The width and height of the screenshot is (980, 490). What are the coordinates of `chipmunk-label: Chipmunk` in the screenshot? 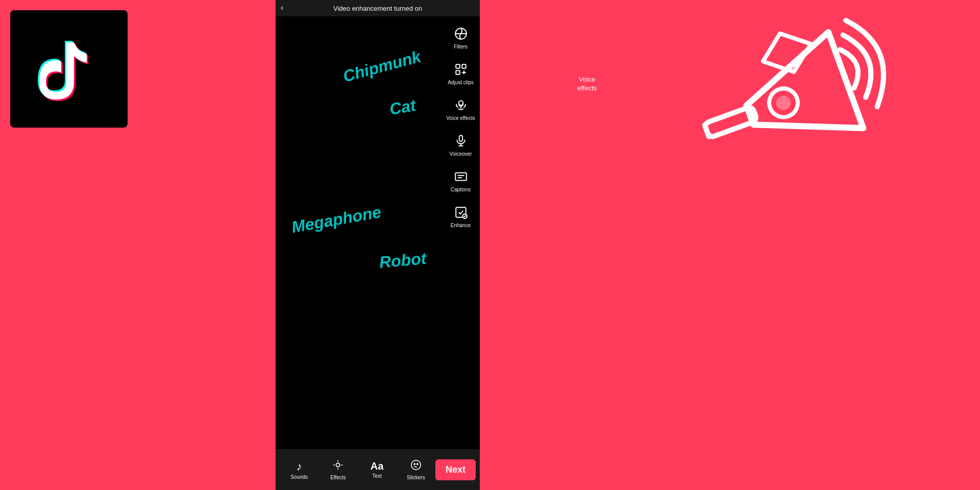 It's located at (382, 66).